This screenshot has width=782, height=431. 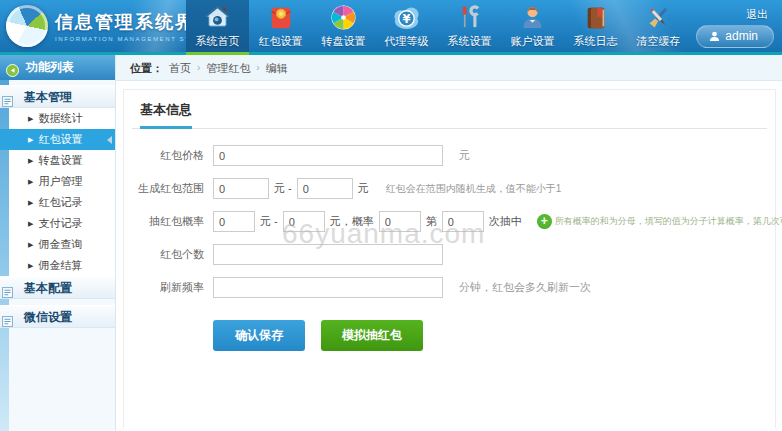 What do you see at coordinates (506, 222) in the screenshot?
I see `probability-sep4-label: 次抽中` at bounding box center [506, 222].